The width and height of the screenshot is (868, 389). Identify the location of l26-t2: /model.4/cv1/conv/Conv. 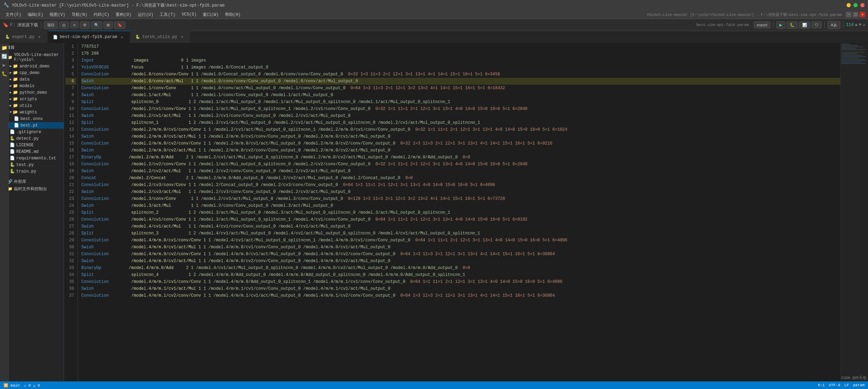
(159, 220).